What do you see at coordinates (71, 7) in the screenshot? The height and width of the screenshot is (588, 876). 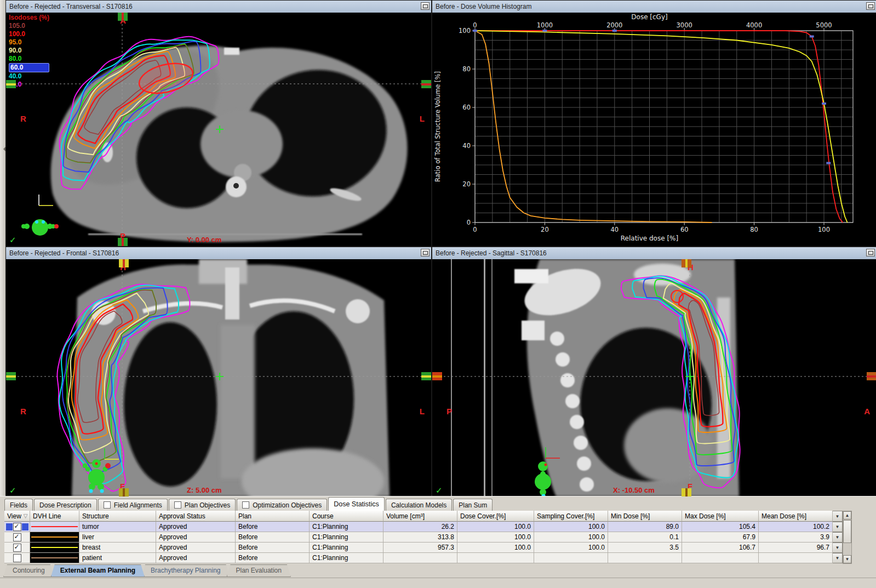 I see `transversal-title: Before - Rejected - Transversal - S17081…` at bounding box center [71, 7].